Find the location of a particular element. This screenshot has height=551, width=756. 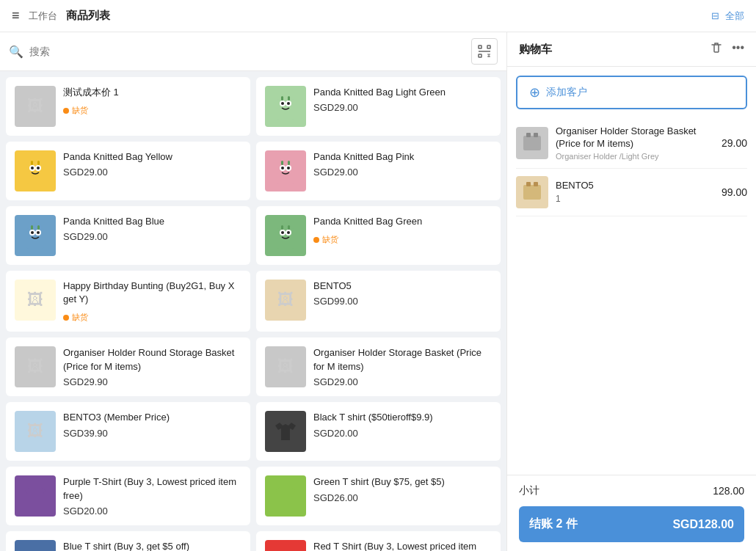

more-icon: ••• is located at coordinates (738, 49).